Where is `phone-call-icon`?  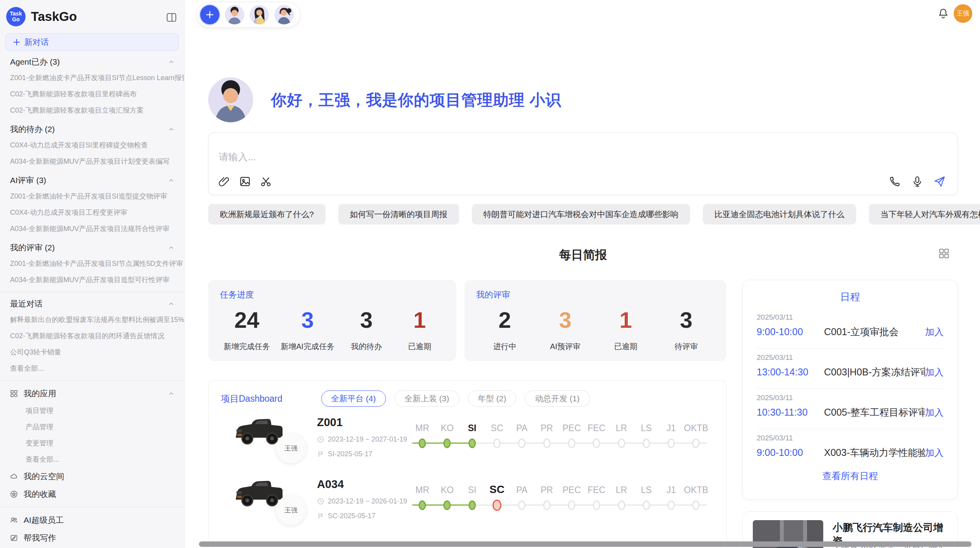 phone-call-icon is located at coordinates (895, 182).